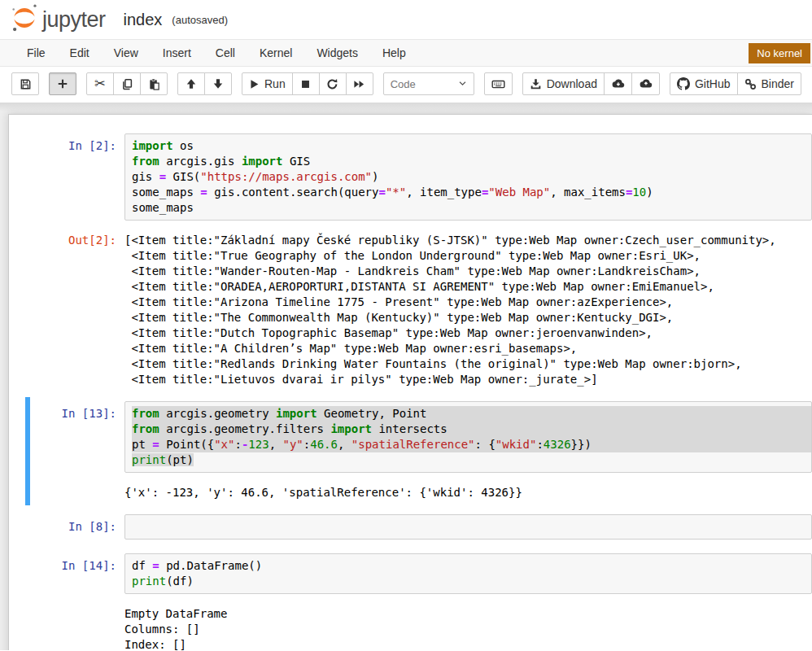 Image resolution: width=812 pixels, height=651 pixels. I want to click on download-button: Download, so click(563, 84).